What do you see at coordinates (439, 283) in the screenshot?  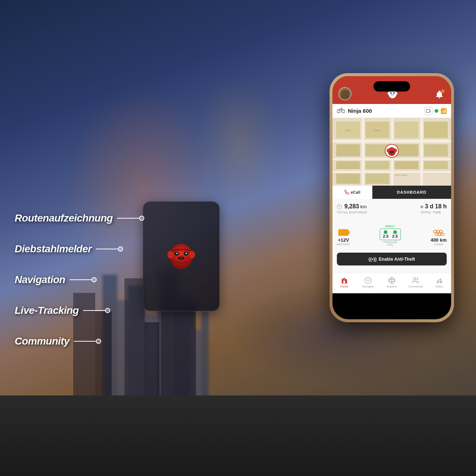 I see `nav-item-rides: Rides` at bounding box center [439, 283].